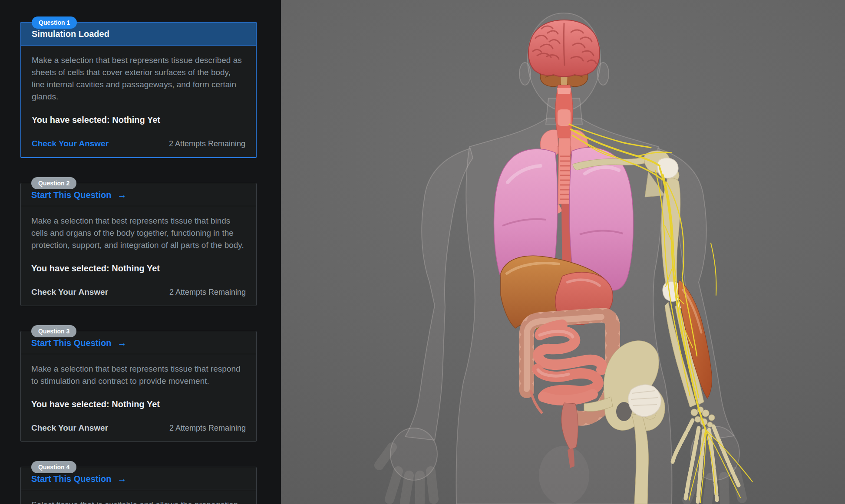 This screenshot has width=845, height=504. What do you see at coordinates (139, 485) in the screenshot?
I see `question-card-4: Question 4 Start This Question→ Select t…` at bounding box center [139, 485].